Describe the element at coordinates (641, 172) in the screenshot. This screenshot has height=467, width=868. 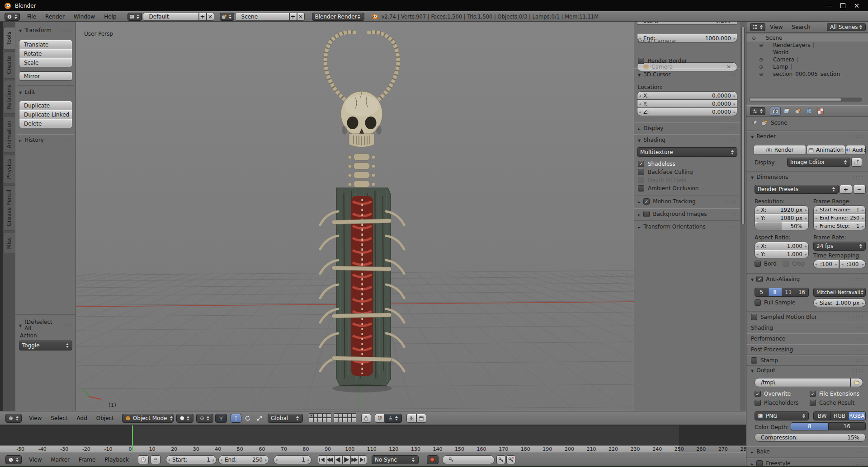
I see `backface-culling-checkbox` at that location.